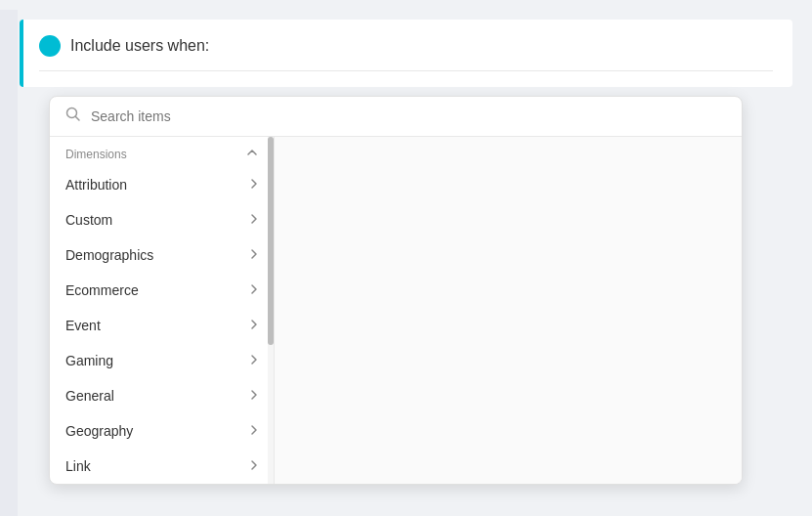 This screenshot has width=812, height=516. What do you see at coordinates (21, 53) in the screenshot?
I see `sidebar-accent` at bounding box center [21, 53].